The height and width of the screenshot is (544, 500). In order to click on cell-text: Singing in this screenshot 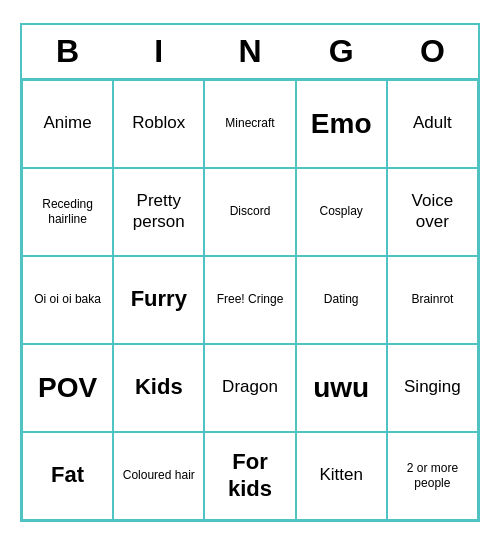, I will do `click(432, 387)`.